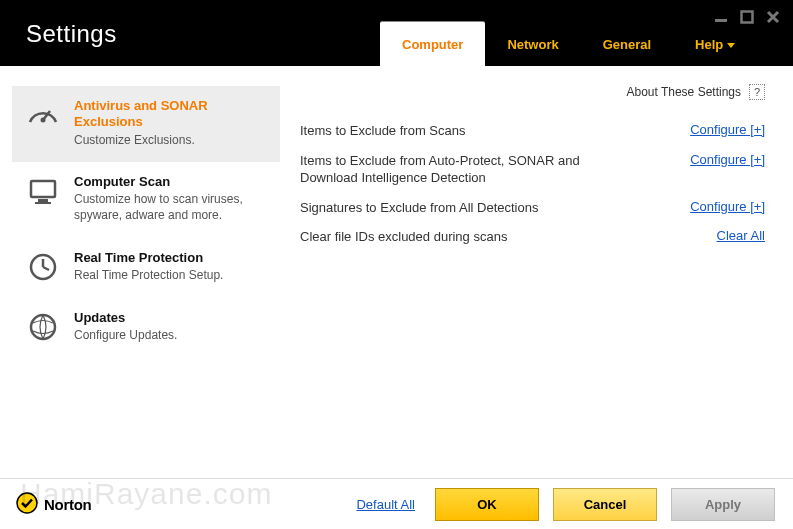 The height and width of the screenshot is (529, 793). Describe the element at coordinates (723, 504) in the screenshot. I see `button-label: Apply` at that location.